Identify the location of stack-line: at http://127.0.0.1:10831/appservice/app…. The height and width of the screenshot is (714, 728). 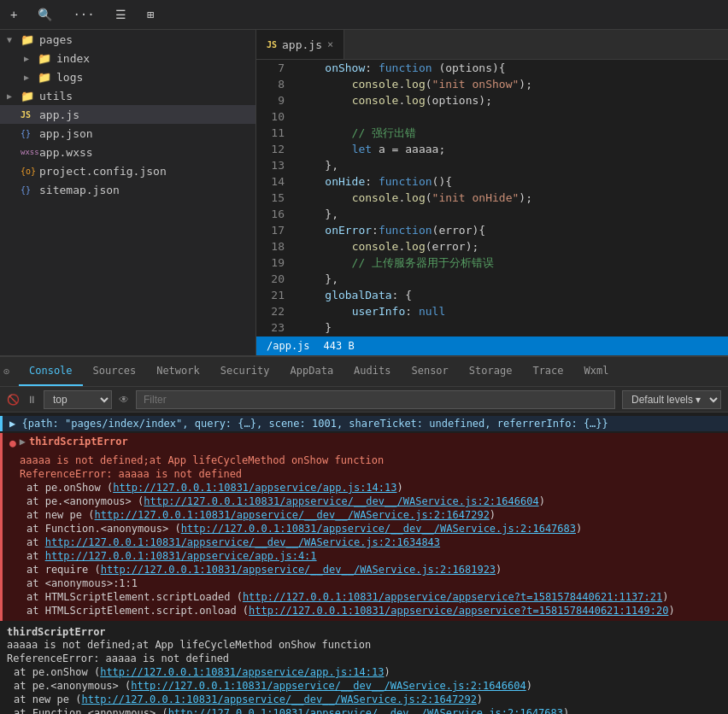
(371, 556).